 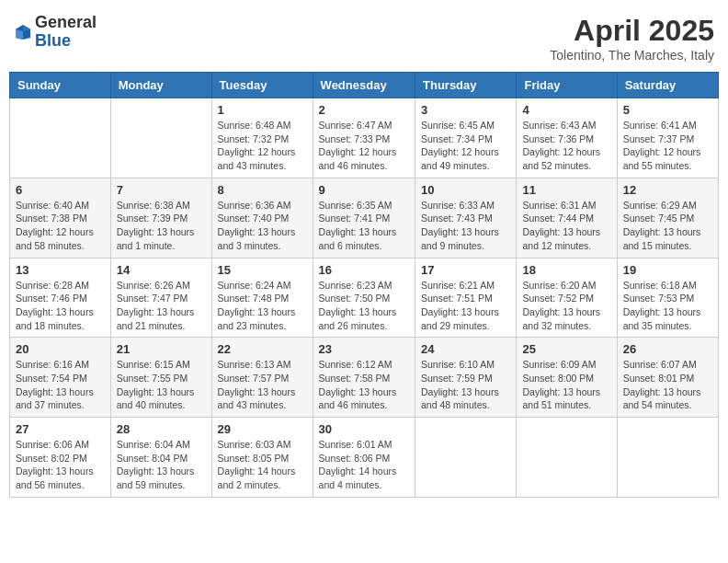 What do you see at coordinates (667, 350) in the screenshot?
I see `day-number: 26` at bounding box center [667, 350].